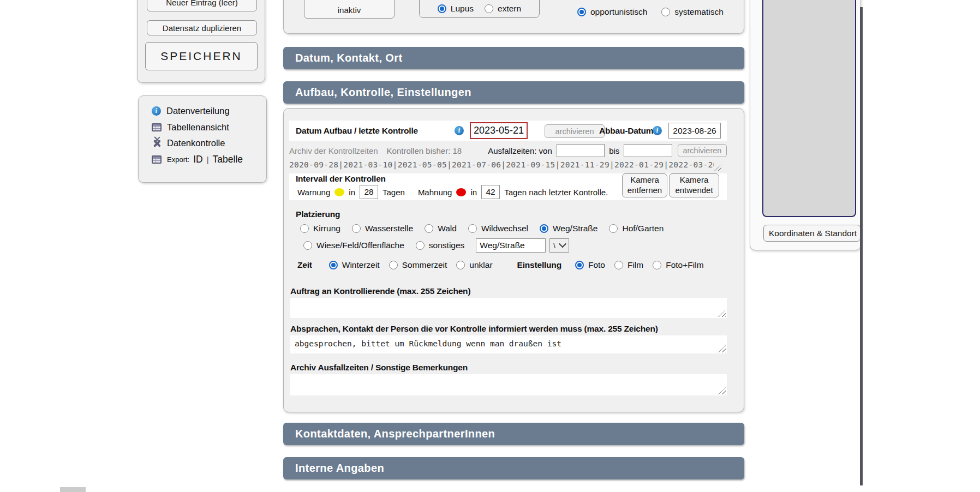 The height and width of the screenshot is (492, 980). What do you see at coordinates (556, 192) in the screenshot?
I see `tagen-after-label: Tagen nach letzter Kontrolle.` at bounding box center [556, 192].